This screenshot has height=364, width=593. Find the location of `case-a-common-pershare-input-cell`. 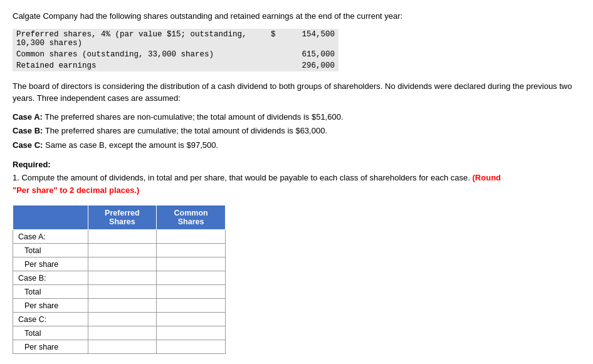

case-a-common-pershare-input-cell is located at coordinates (191, 264).